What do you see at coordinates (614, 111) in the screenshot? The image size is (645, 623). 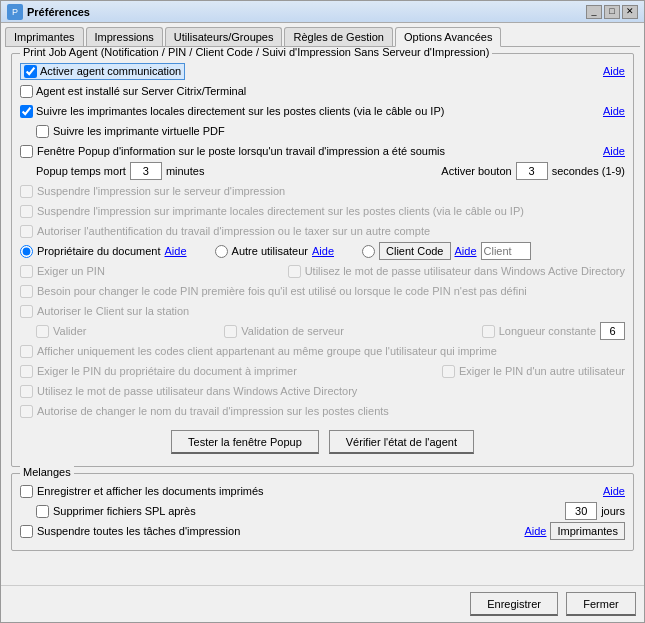 I see `link-aide-suivre: Aide` at bounding box center [614, 111].